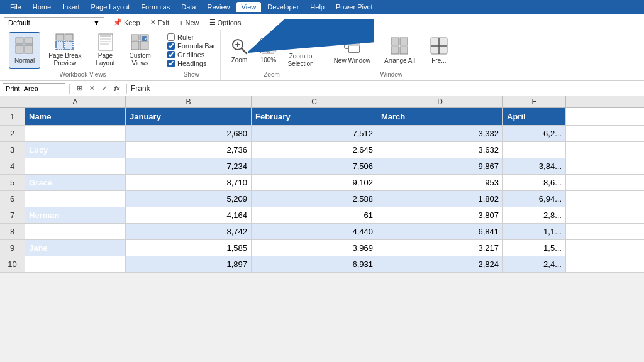 This screenshot has width=644, height=362. Describe the element at coordinates (25, 50) in the screenshot. I see `normal-view-button: Normal` at that location.